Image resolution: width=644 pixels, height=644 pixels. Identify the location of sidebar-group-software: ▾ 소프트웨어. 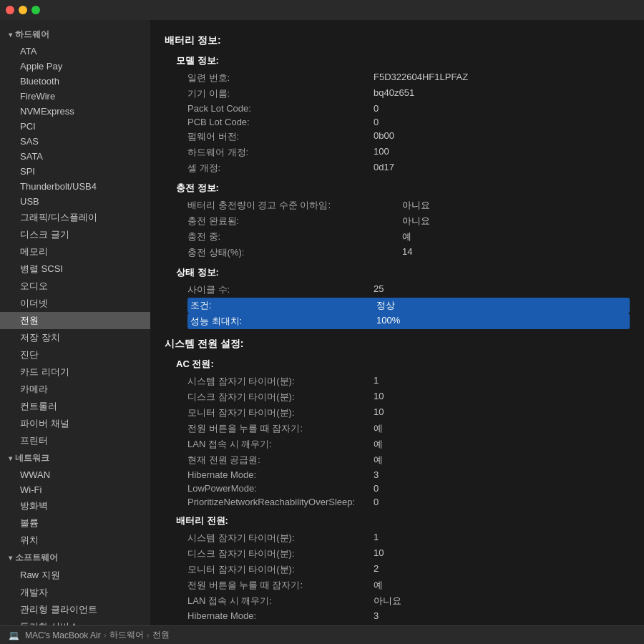
(75, 558).